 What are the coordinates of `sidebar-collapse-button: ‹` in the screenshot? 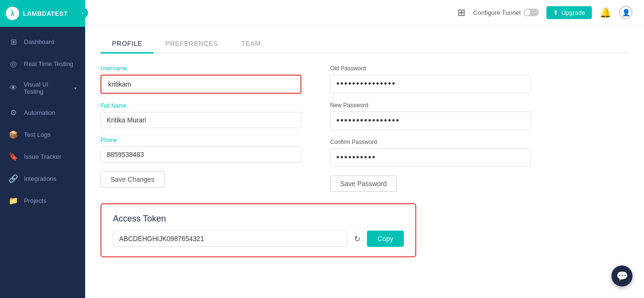 It's located at (83, 13).